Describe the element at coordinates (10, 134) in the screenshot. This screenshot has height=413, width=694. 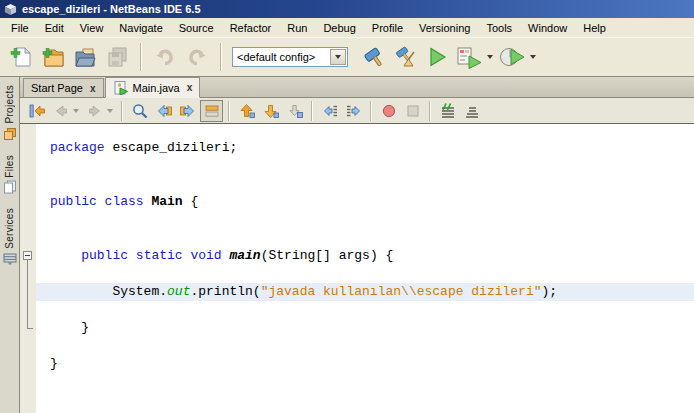
I see `projects-icon` at that location.